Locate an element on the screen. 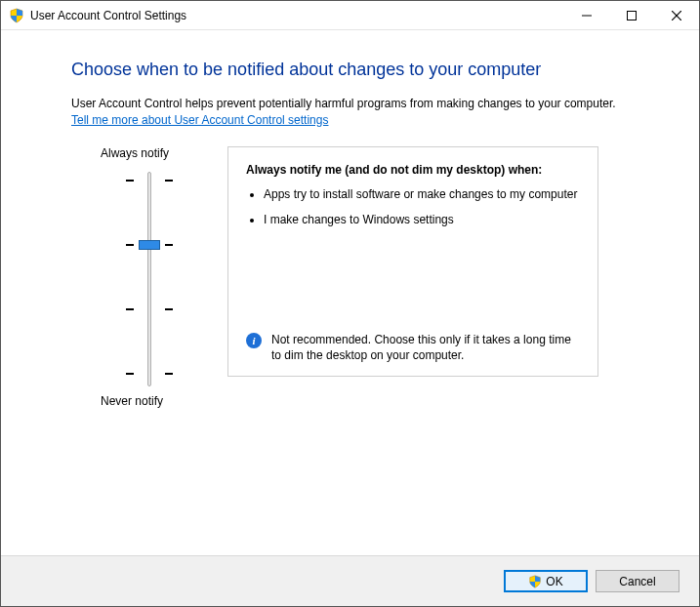  info-icon: i is located at coordinates (254, 341).